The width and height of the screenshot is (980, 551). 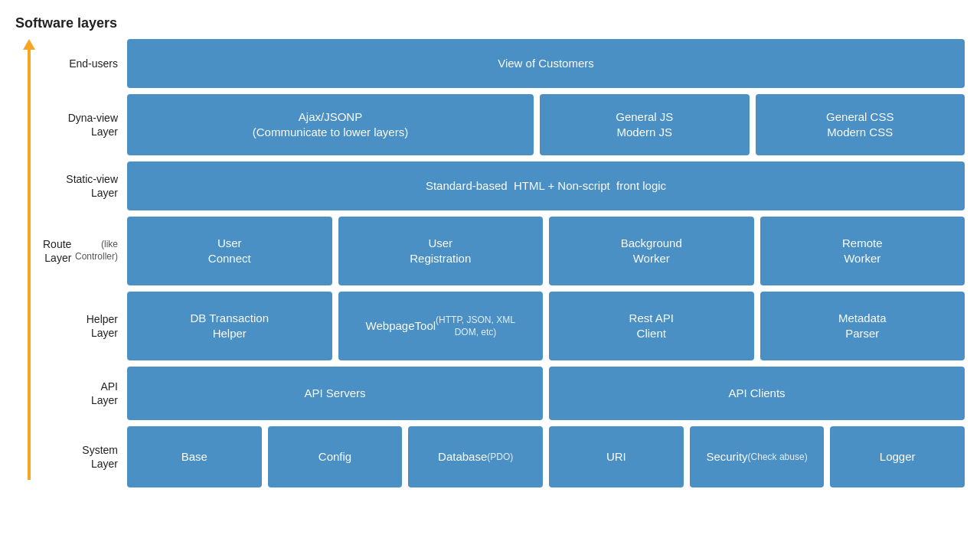 What do you see at coordinates (616, 457) in the screenshot?
I see `box-uri: URI` at bounding box center [616, 457].